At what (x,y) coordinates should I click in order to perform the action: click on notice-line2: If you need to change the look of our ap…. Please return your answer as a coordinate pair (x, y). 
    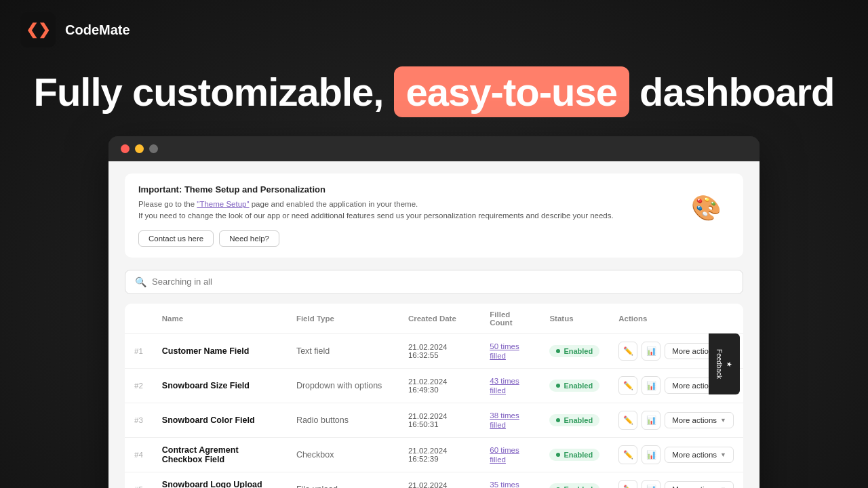
    Looking at the image, I should click on (376, 216).